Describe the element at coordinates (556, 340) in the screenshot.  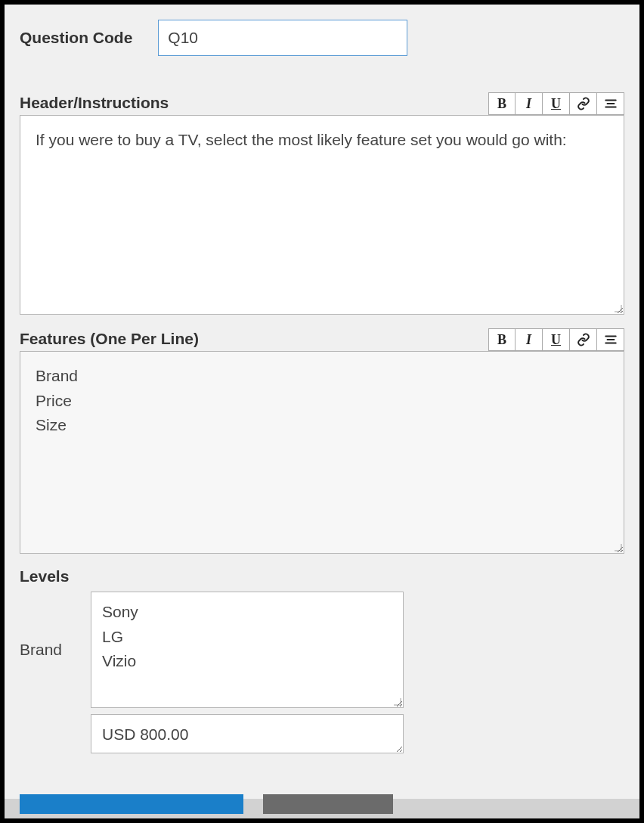
I see `features-toolbar: B I U` at that location.